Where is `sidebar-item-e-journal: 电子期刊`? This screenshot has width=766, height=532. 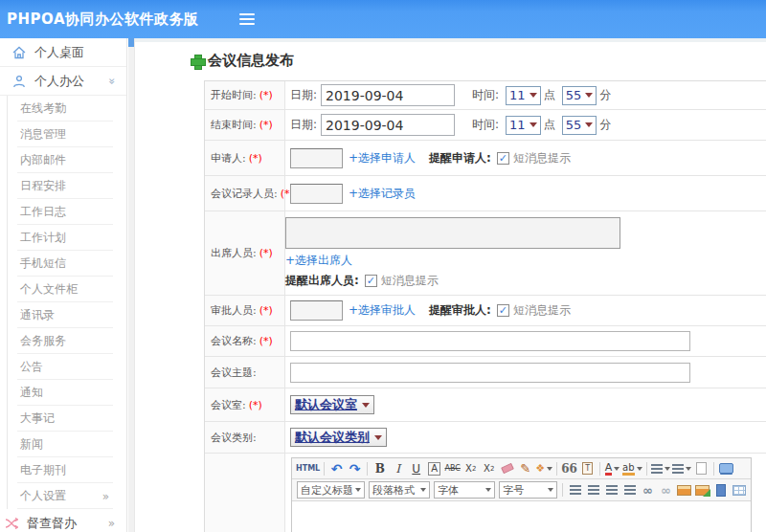 sidebar-item-e-journal: 电子期刊 is located at coordinates (67, 471).